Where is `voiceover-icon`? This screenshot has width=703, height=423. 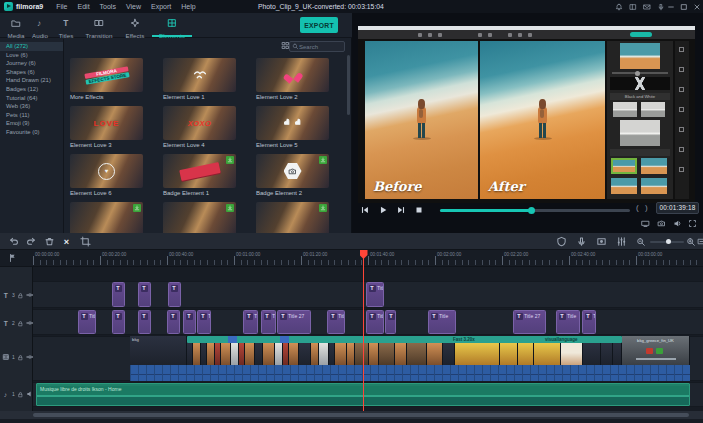
voiceover-icon is located at coordinates (582, 242).